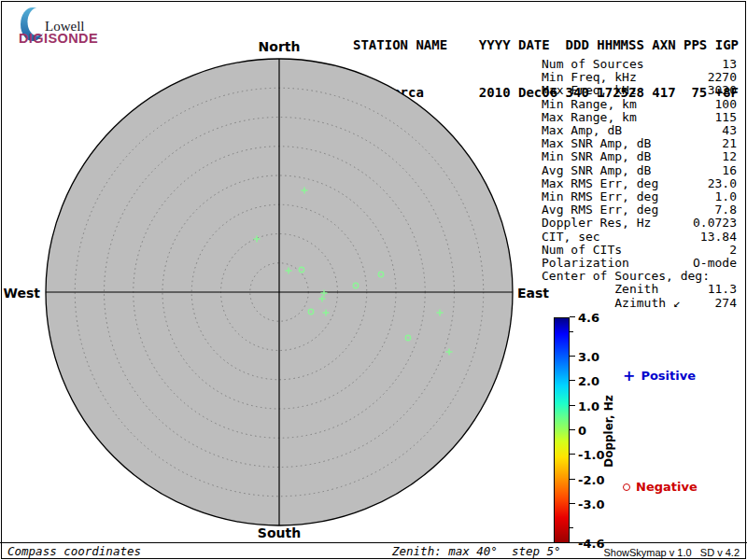  What do you see at coordinates (609, 431) in the screenshot?
I see `colorbar-axis-label: Doppler, Hz` at bounding box center [609, 431].